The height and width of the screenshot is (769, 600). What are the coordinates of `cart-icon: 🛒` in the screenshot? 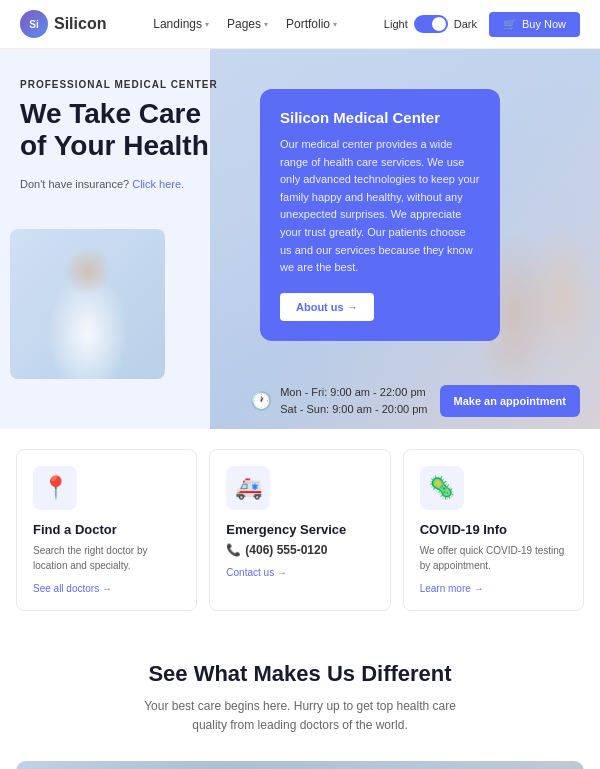 It's located at (510, 24).